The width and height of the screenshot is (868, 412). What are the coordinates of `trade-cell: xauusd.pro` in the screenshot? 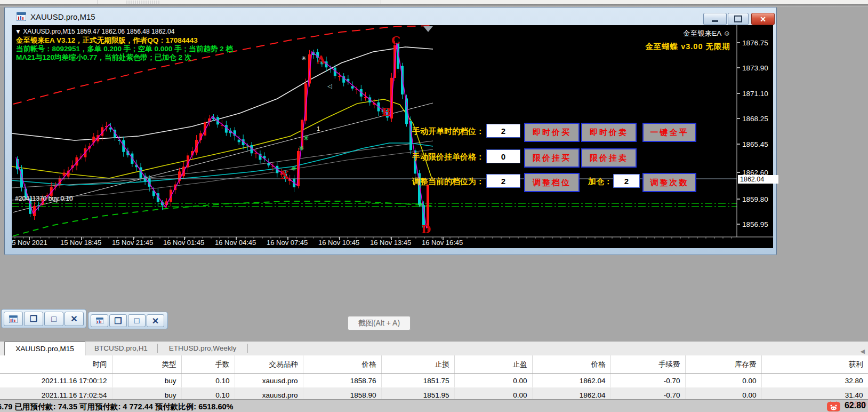 It's located at (269, 381).